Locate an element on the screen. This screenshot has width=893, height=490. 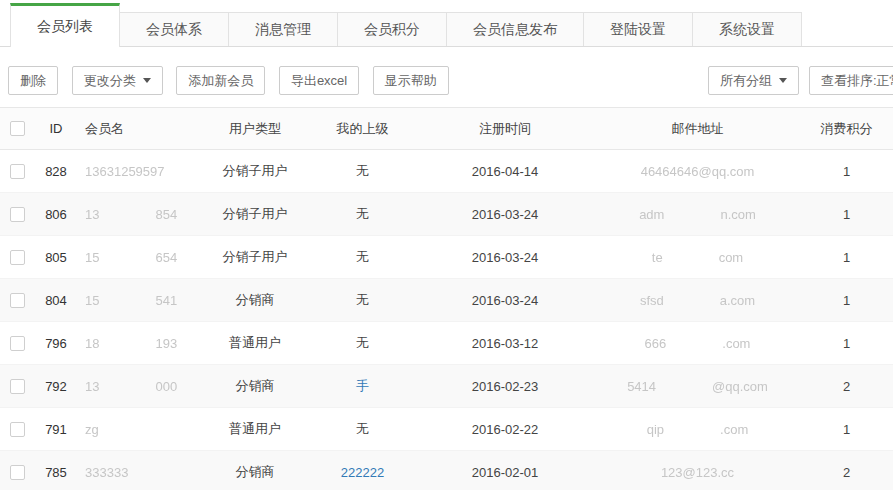
cell-email: tecom is located at coordinates (698, 258).